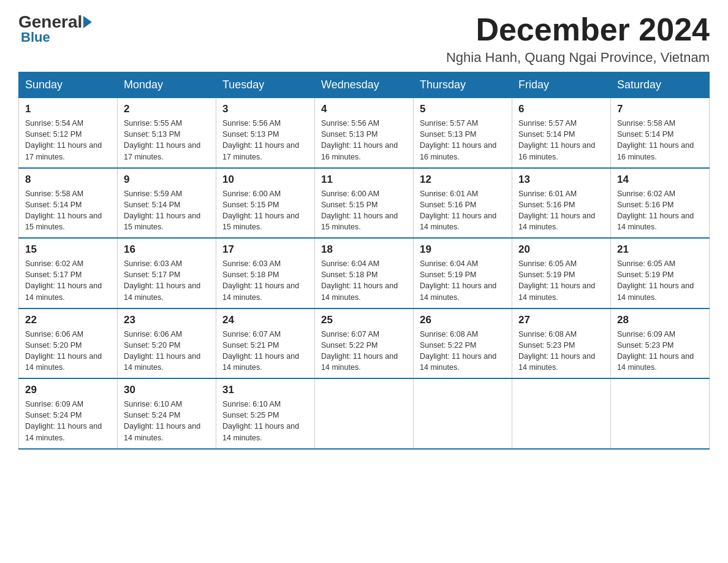 This screenshot has width=728, height=563. What do you see at coordinates (463, 250) in the screenshot?
I see `day-number: 19` at bounding box center [463, 250].